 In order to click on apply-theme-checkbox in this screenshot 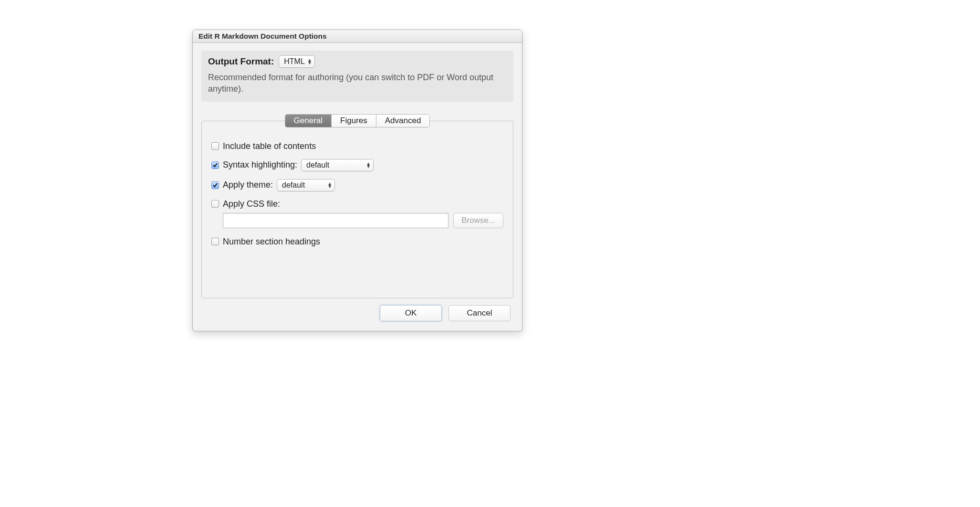, I will do `click(215, 185)`.